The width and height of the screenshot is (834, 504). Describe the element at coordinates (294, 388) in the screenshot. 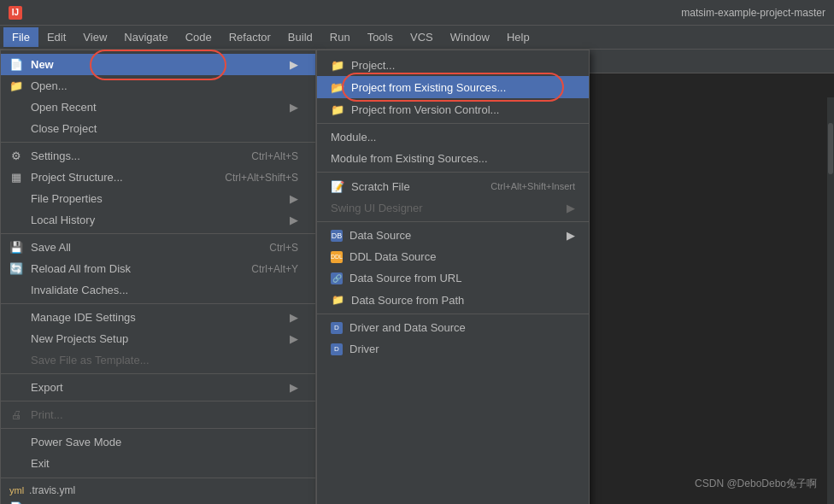

I see `export-arrow: ▶` at that location.